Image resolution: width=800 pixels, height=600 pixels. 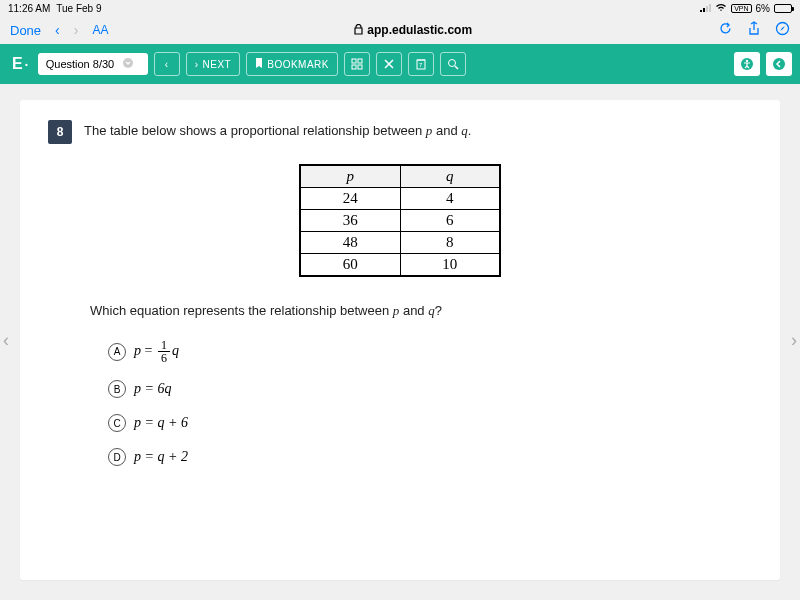 I want to click on device-status-bar: 11:26 AM Tue Feb 9 VPN 6%, so click(x=400, y=8).